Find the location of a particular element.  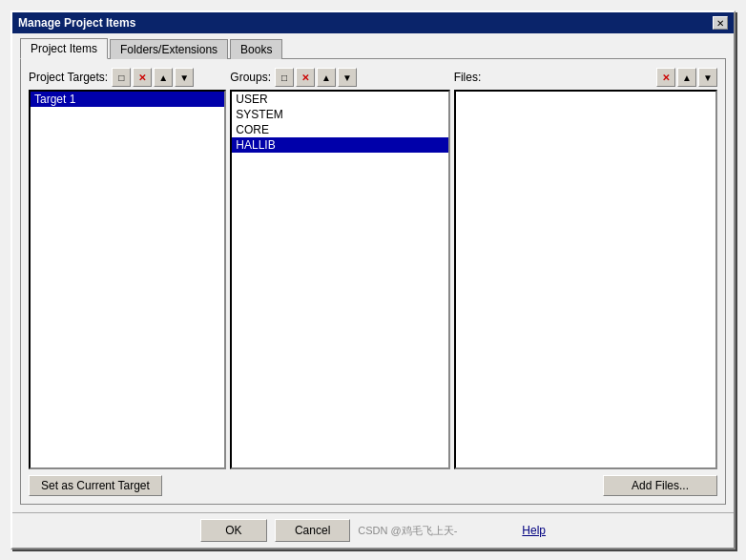

files-delete-button: ✕ is located at coordinates (666, 77).